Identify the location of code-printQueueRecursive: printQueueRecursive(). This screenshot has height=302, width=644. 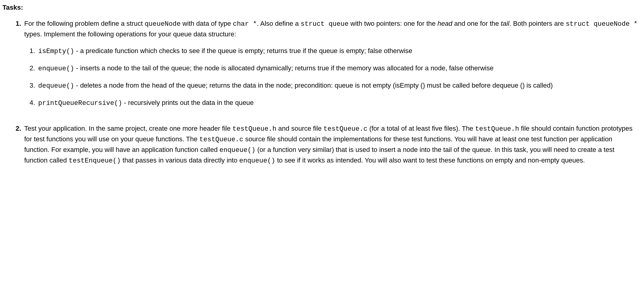
(80, 103).